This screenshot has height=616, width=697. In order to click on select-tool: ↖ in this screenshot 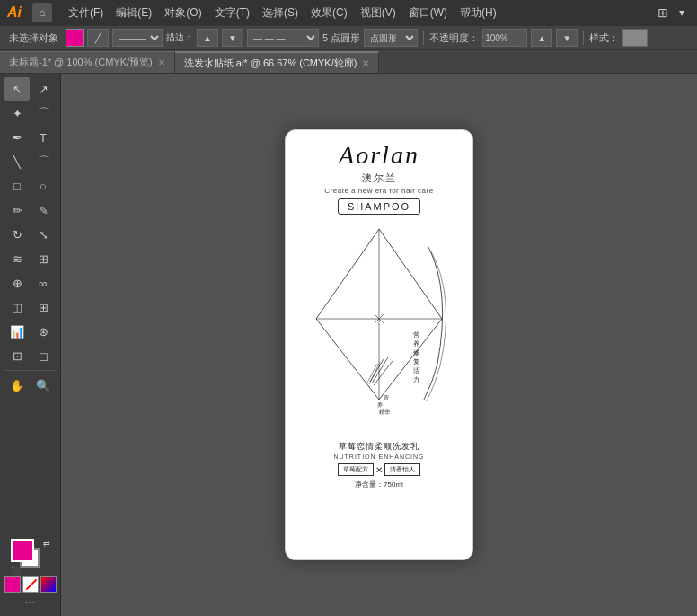, I will do `click(17, 89)`.